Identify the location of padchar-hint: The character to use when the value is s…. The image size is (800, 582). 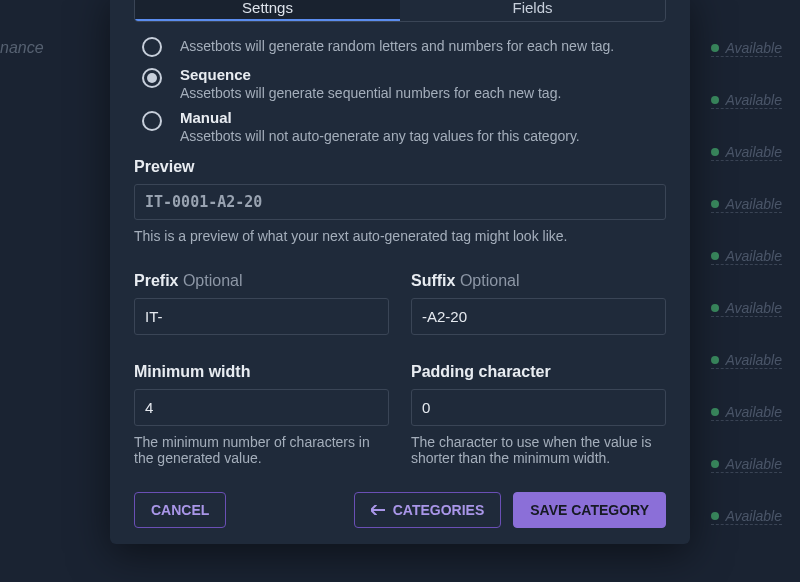
(538, 450).